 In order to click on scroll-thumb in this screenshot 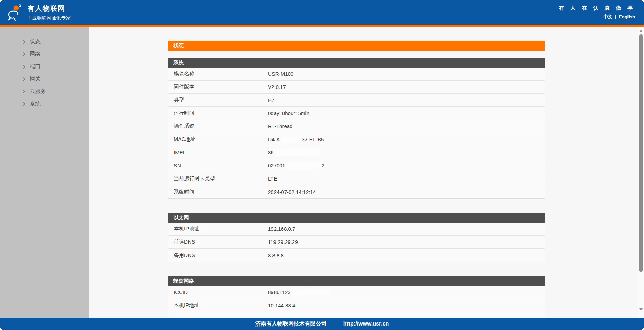, I will do `click(641, 153)`.